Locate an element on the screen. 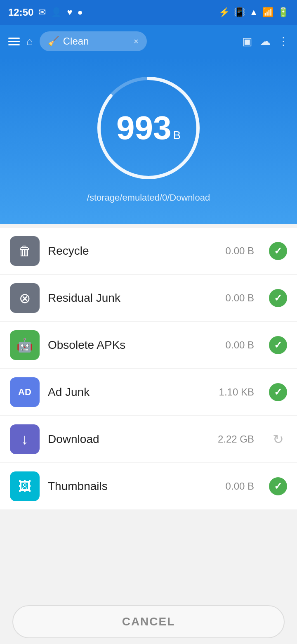 The image size is (297, 644). thumbnails-size: 0.00 B is located at coordinates (240, 486).